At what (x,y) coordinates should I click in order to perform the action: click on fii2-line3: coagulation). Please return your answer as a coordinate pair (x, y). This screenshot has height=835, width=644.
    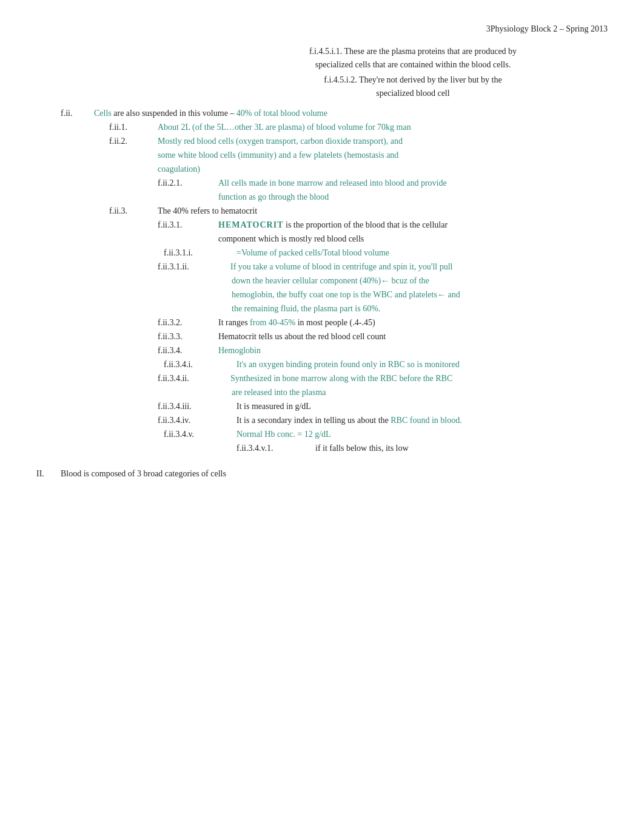
    Looking at the image, I should click on (383, 169).